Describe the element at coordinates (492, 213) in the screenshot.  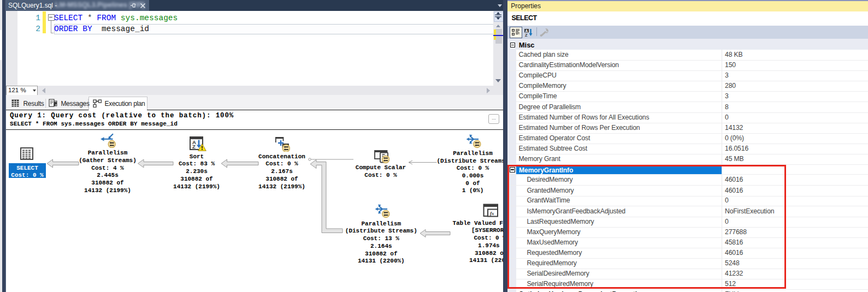
I see `svg-text: fx` at that location.